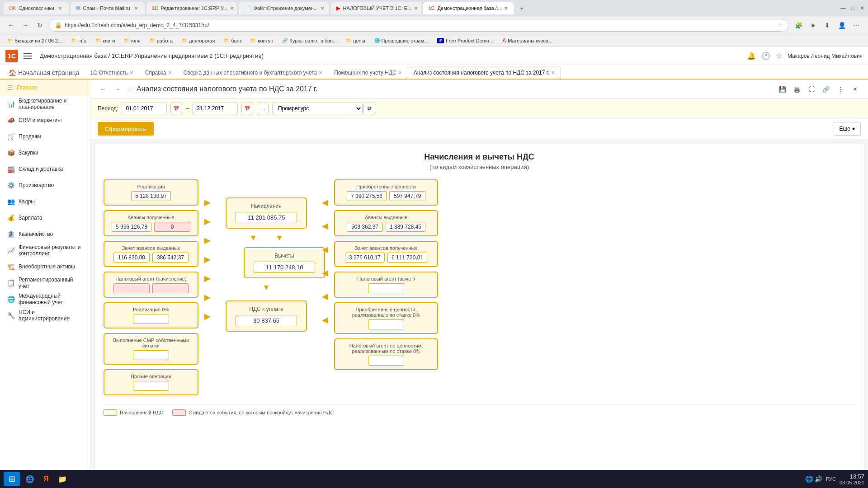  Describe the element at coordinates (103, 89) in the screenshot. I see `nav-back-button: ←` at that location.